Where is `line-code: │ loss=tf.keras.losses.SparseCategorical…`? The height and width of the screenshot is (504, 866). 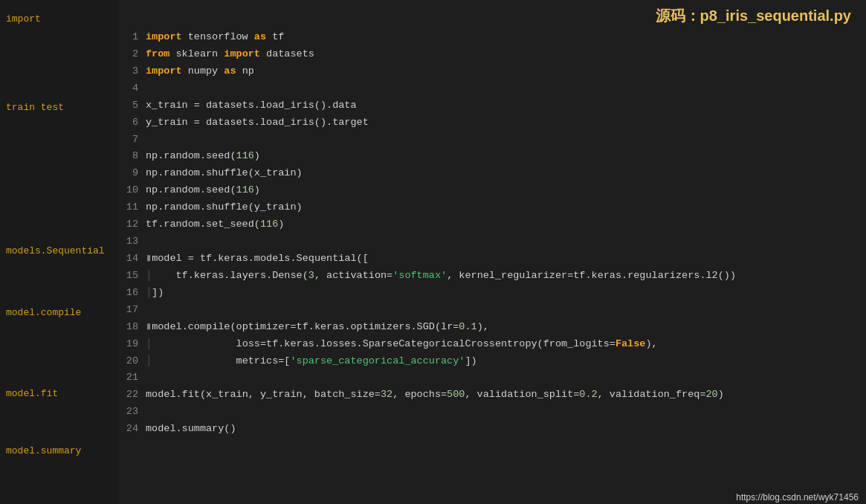
line-code: │ loss=tf.keras.losses.SparseCategorical… is located at coordinates (505, 345).